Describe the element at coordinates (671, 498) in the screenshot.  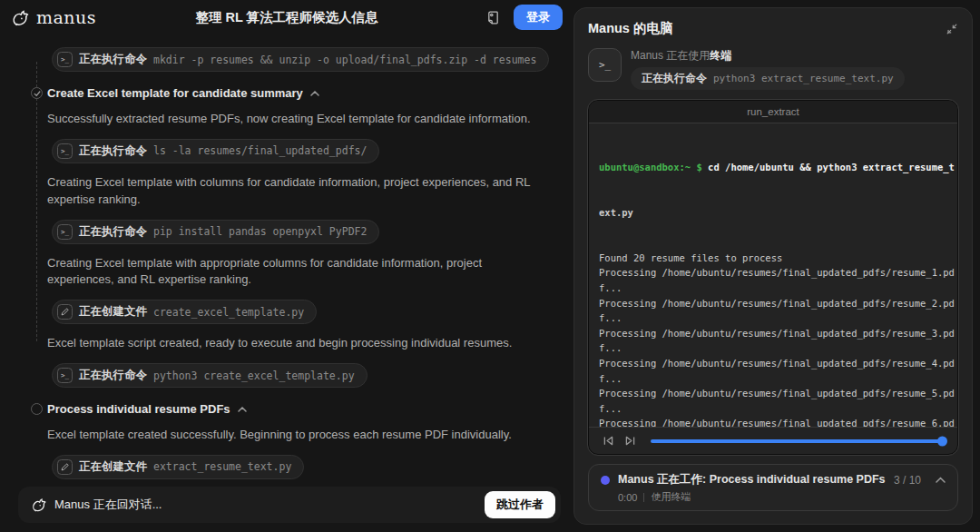
I see `status-tool-label: 使用终端` at that location.